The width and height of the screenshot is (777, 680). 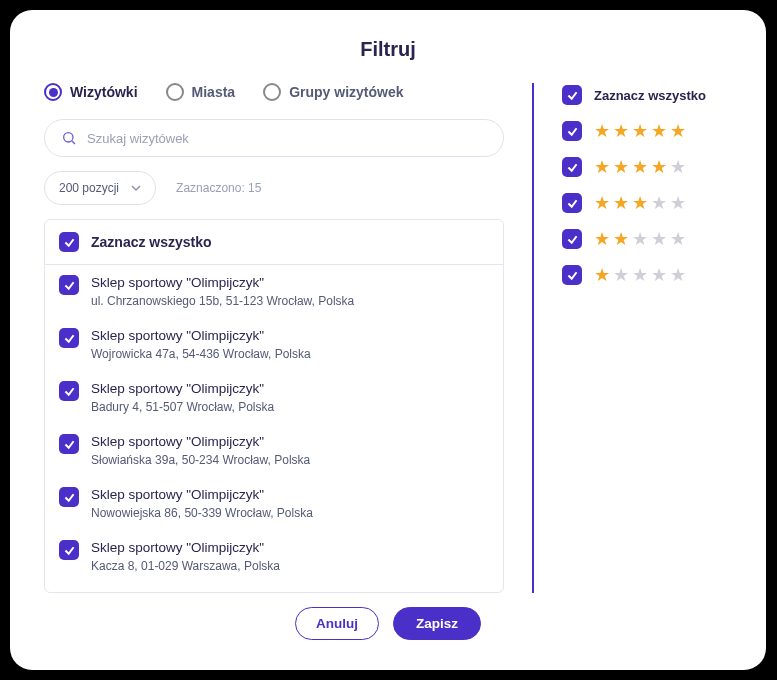 What do you see at coordinates (647, 203) in the screenshot?
I see `rating-row-3: ★★★★★` at bounding box center [647, 203].